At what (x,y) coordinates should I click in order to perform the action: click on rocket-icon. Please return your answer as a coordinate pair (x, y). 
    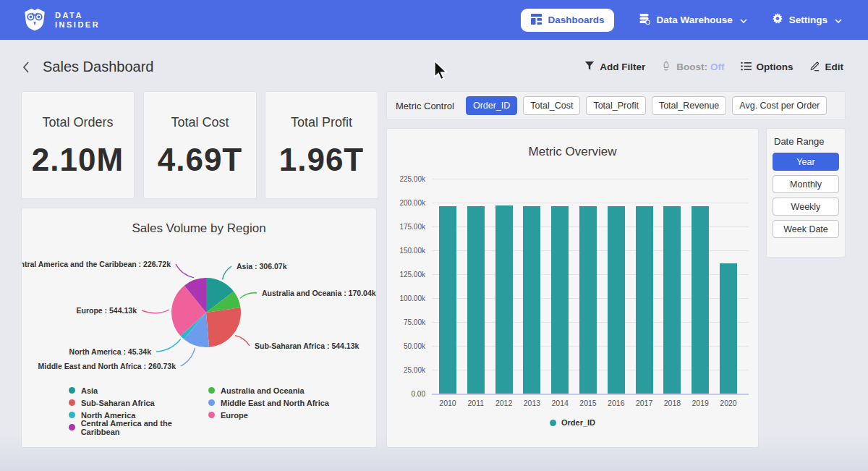
    Looking at the image, I should click on (666, 67).